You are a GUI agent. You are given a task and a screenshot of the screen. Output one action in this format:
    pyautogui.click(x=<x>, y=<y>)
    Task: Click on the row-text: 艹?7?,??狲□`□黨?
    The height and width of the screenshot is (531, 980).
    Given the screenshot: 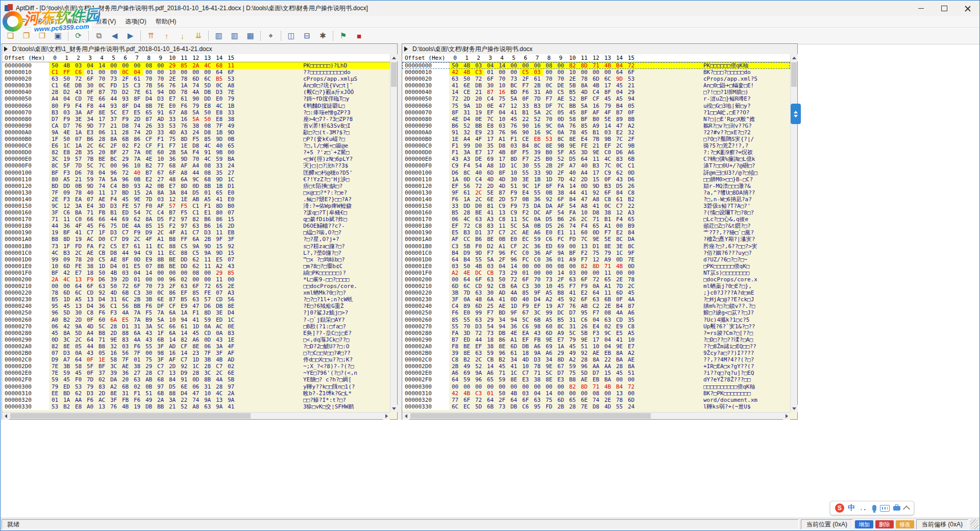 What is the action you would take?
    pyautogui.click(x=747, y=233)
    